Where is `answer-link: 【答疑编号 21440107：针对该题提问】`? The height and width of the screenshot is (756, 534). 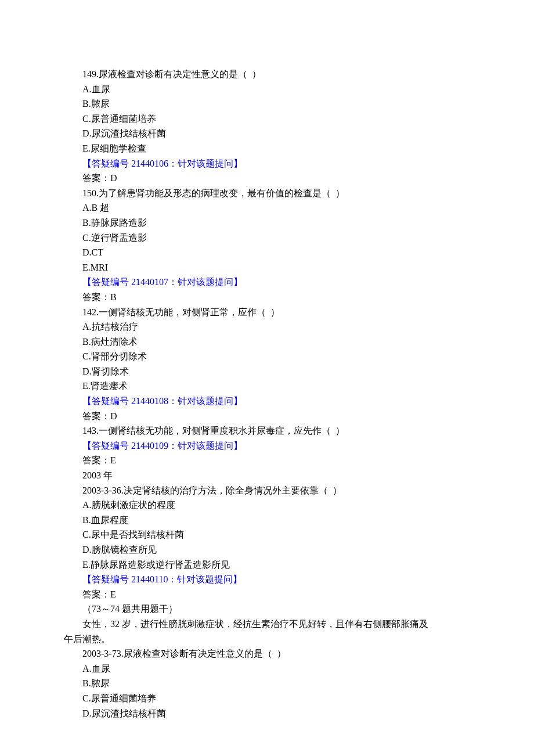
answer-link: 【答疑编号 21440107：针对该题提问】 is located at coordinates (267, 282).